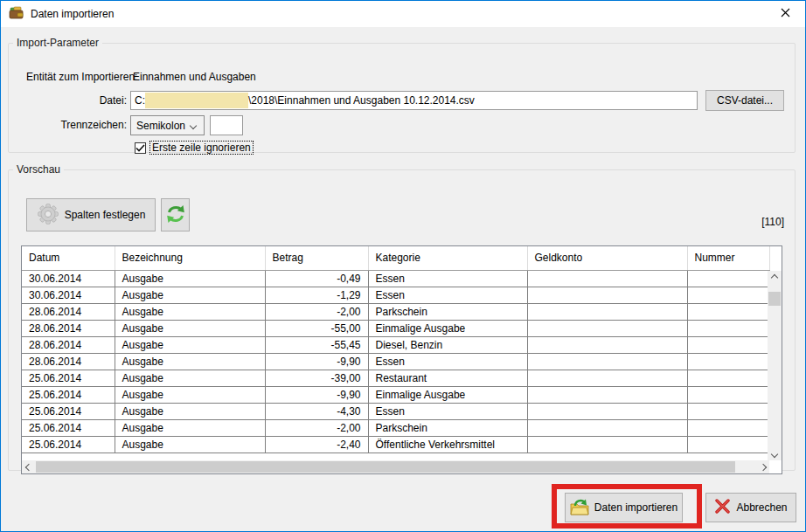 This screenshot has height=532, width=806. Describe the element at coordinates (73, 125) in the screenshot. I see `separator-label: Trennzeichen:` at that location.